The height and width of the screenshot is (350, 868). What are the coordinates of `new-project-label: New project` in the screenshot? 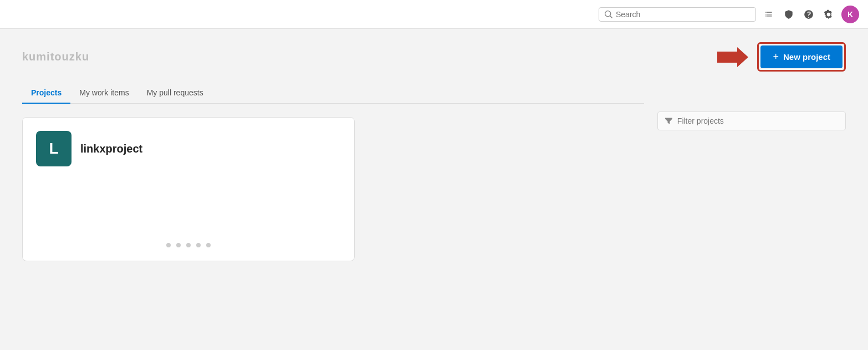 It's located at (807, 57).